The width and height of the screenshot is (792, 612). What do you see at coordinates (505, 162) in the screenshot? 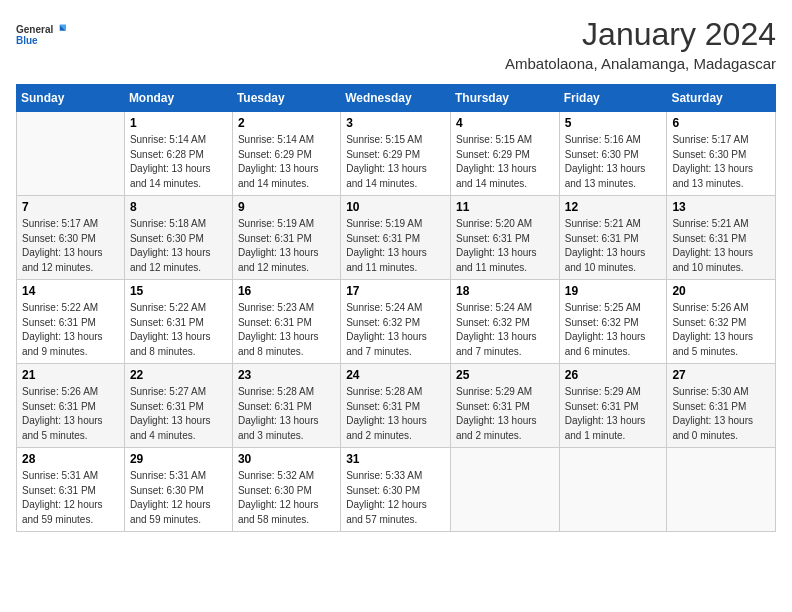
I see `day-info: Sunrise: 5:15 AM Sunset: 6:29 PM Dayligh…` at bounding box center [505, 162].